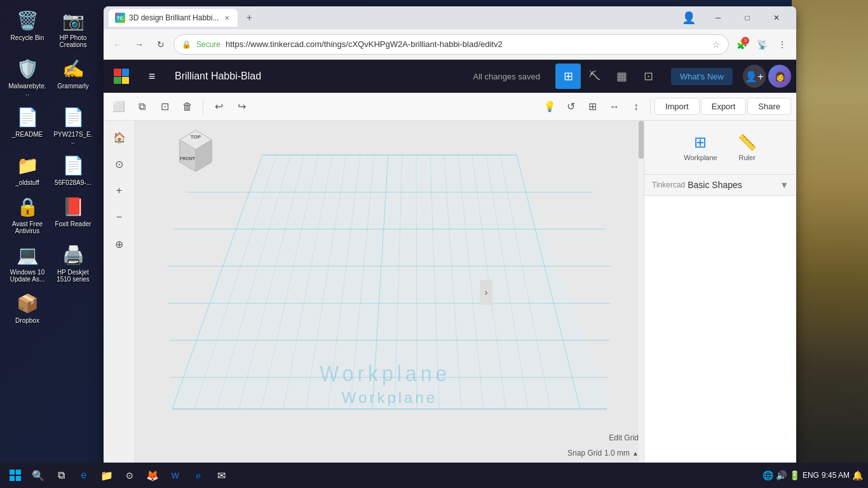  Describe the element at coordinates (15, 475) in the screenshot. I see `start-button` at that location.